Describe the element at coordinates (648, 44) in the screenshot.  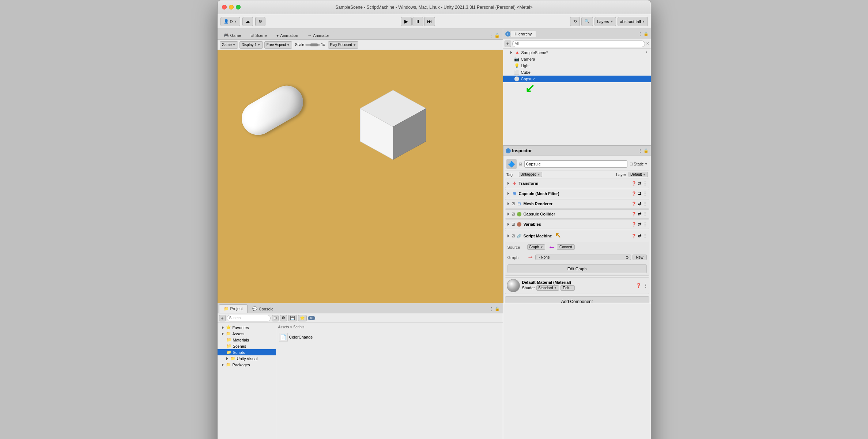
I see `search-clear-icon: ✕` at that location.